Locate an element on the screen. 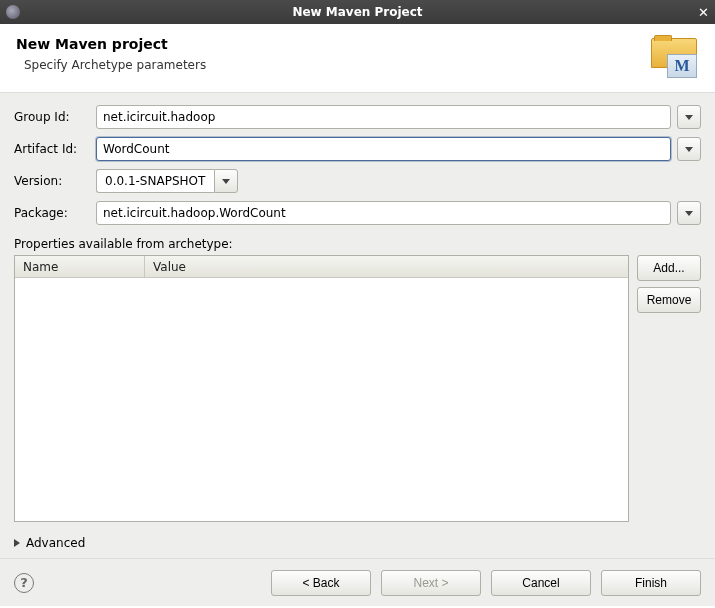 This screenshot has height=608, width=715. finish-button: Finish is located at coordinates (651, 583).